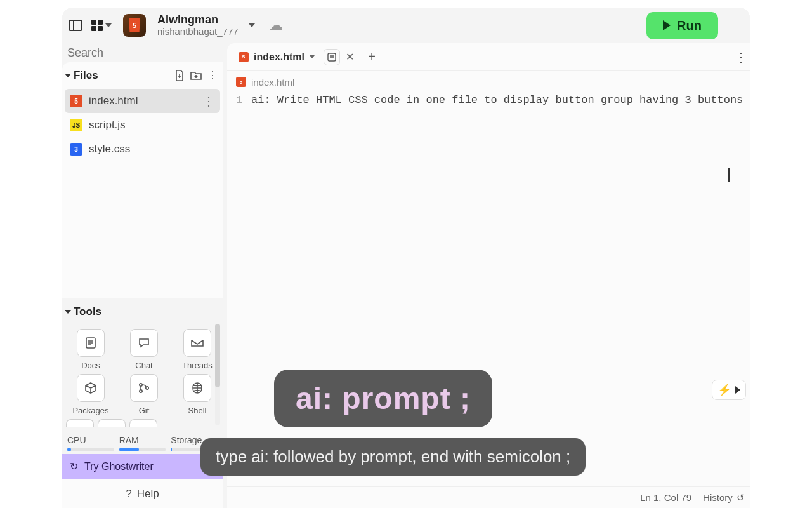 This screenshot has height=508, width=812. I want to click on text-caret, so click(729, 175).